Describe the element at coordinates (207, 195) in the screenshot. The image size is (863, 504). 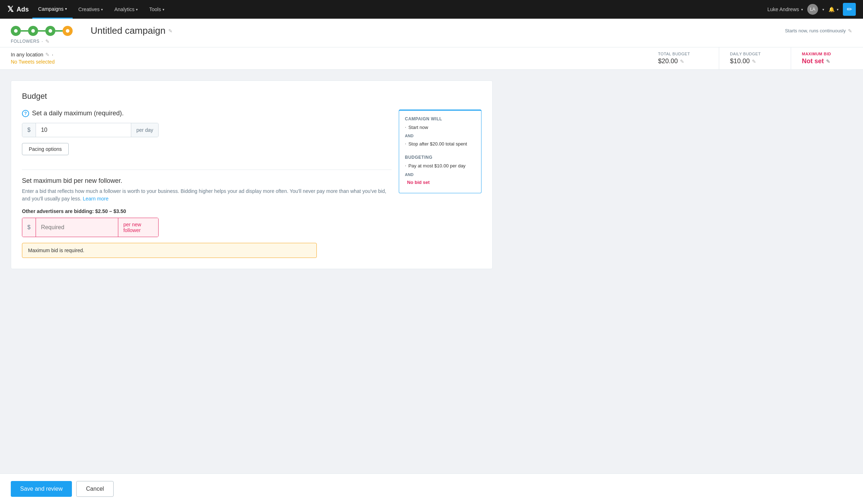
I see `bid-description: Enter a bid that reflects how much a fol…` at that location.